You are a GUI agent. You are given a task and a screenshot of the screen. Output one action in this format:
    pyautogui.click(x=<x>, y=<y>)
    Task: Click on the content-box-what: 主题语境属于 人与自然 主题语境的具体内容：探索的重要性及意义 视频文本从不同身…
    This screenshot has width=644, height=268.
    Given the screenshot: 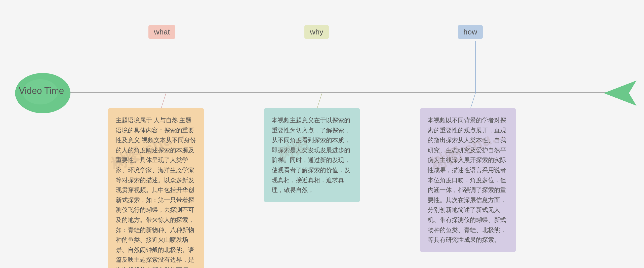 What is the action you would take?
    pyautogui.click(x=156, y=188)
    